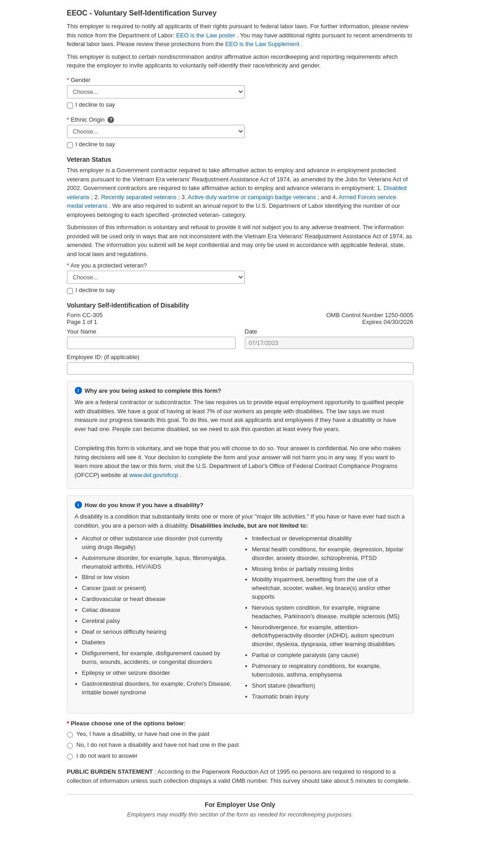 The height and width of the screenshot is (868, 480). I want to click on recently-separated-link: Recently separated veterans, so click(139, 197).